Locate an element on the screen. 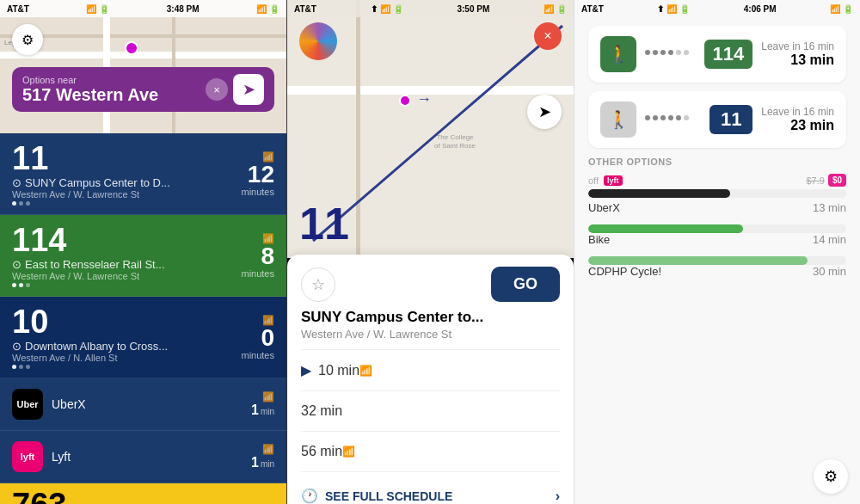  card-time-1: ▶ 10 min 📶 is located at coordinates (430, 370).